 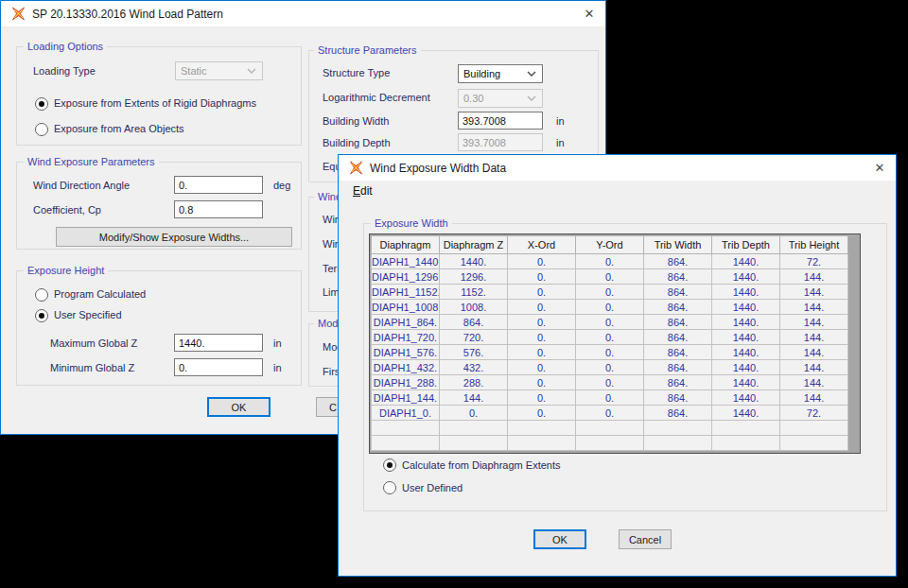 What do you see at coordinates (406, 368) in the screenshot?
I see `table-cell: DIAPH1_432.` at bounding box center [406, 368].